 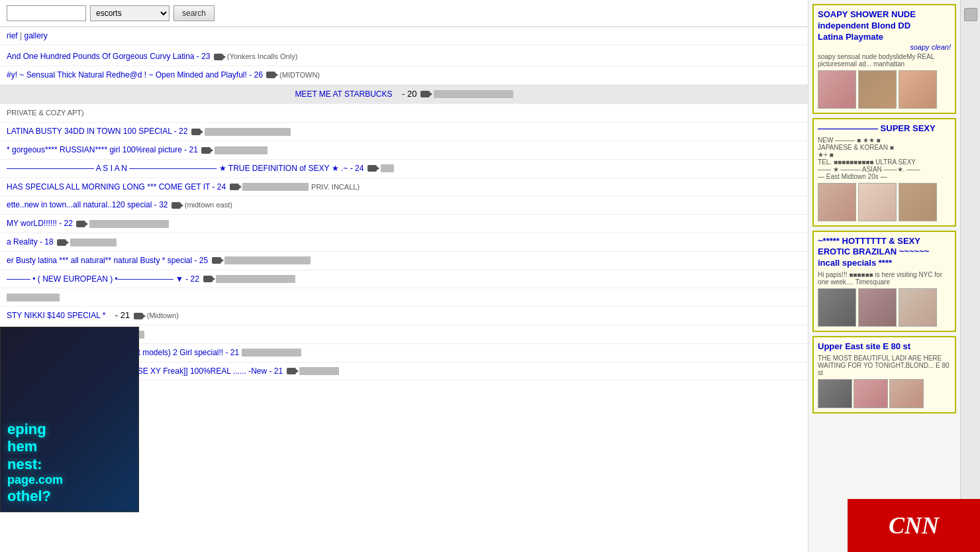 I want to click on ad-thumbs-brazilian, so click(x=885, y=307).